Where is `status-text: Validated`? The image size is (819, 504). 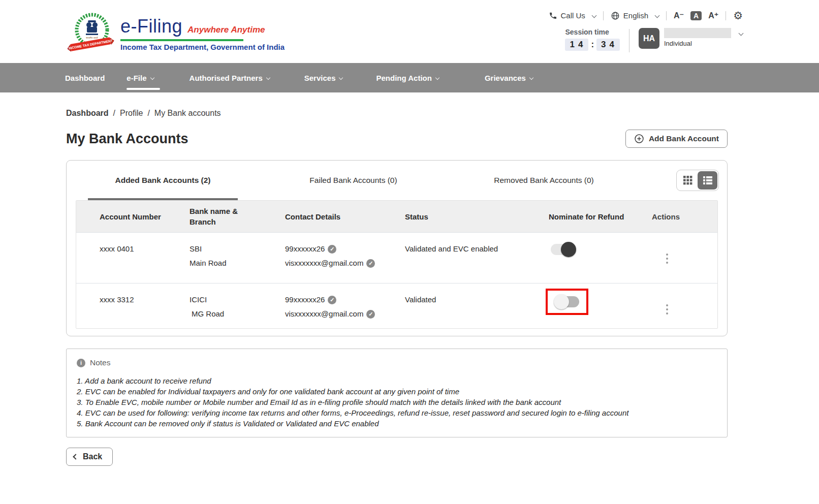 status-text: Validated is located at coordinates (477, 306).